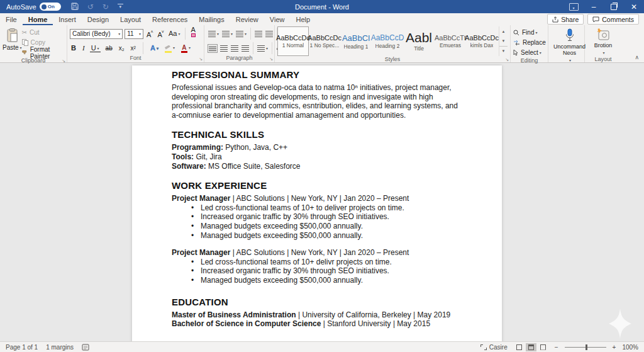 Image resolution: width=644 pixels, height=352 pixels. What do you see at coordinates (64, 60) in the screenshot?
I see `clipboard-dialog-launcher-icon: ↘` at bounding box center [64, 60].